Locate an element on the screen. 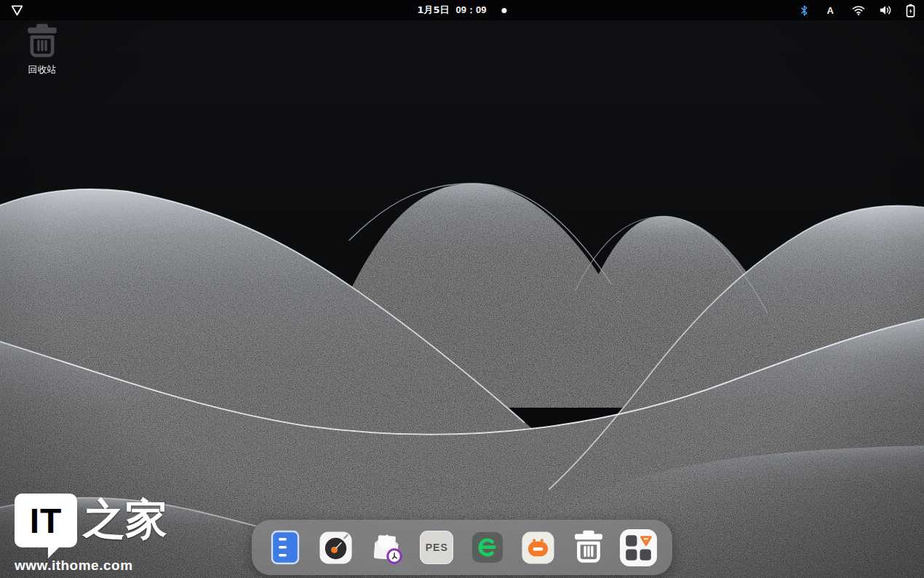  volume-button is located at coordinates (885, 10).